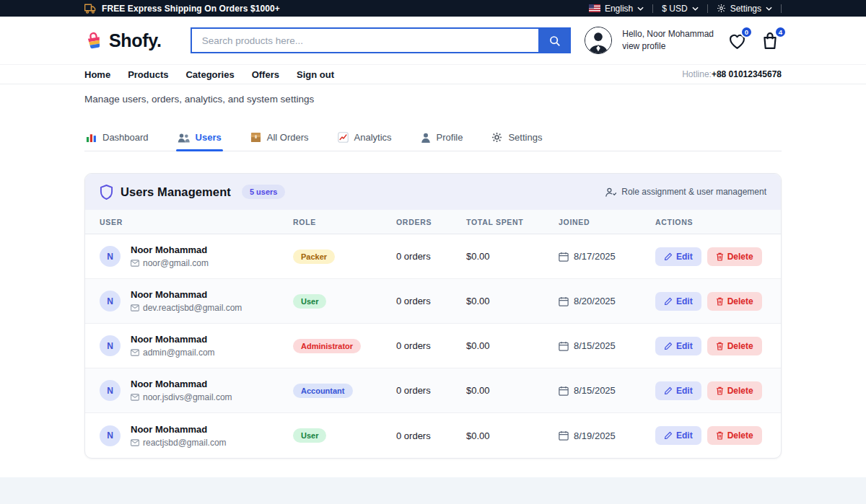  Describe the element at coordinates (315, 75) in the screenshot. I see `nav-item-signout: Sign out` at that location.